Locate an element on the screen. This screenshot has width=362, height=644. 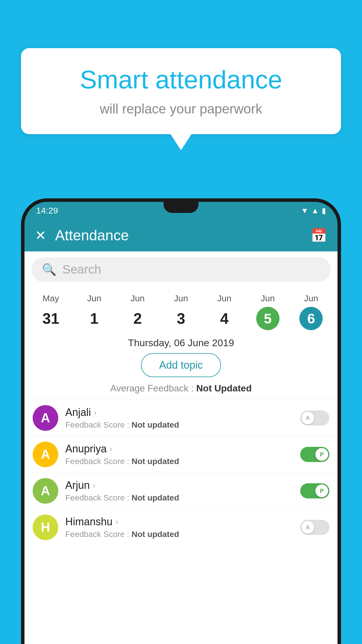
student-name: Anupriya › is located at coordinates (179, 449).